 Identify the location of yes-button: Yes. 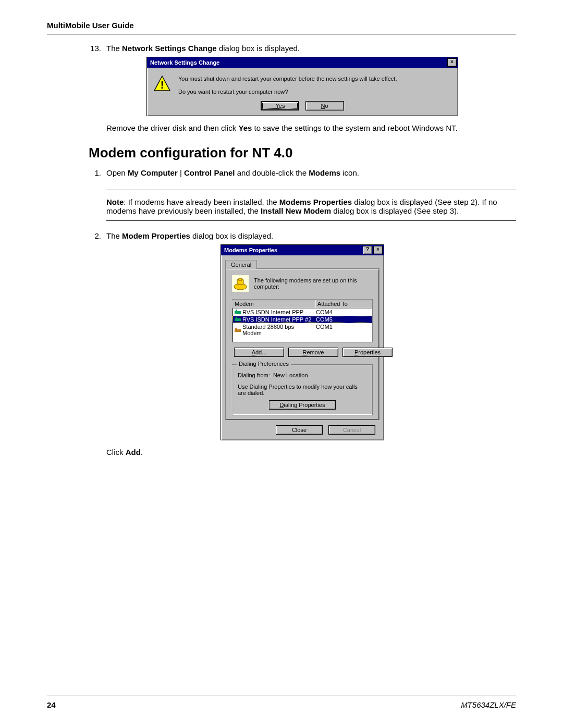
(280, 106).